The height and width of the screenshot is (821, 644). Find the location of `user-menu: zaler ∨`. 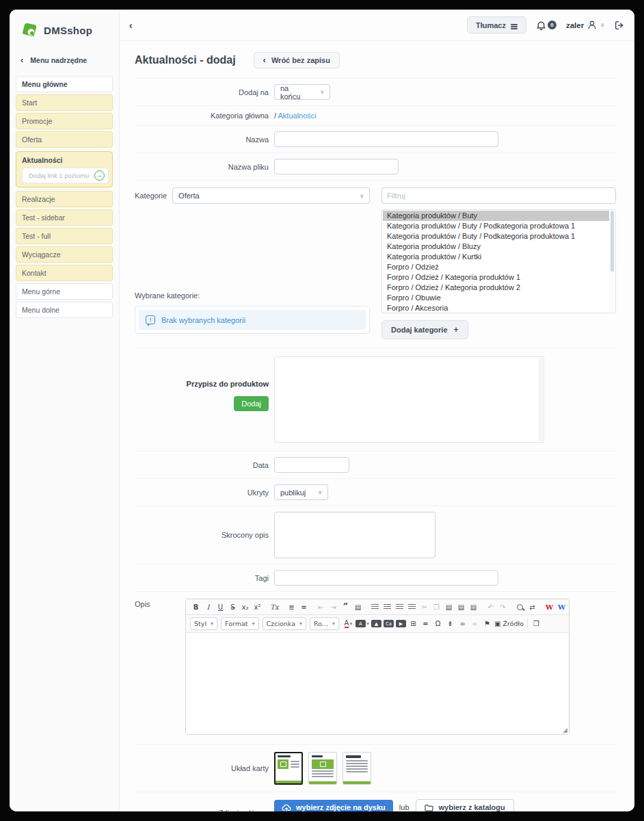

user-menu: zaler ∨ is located at coordinates (585, 25).